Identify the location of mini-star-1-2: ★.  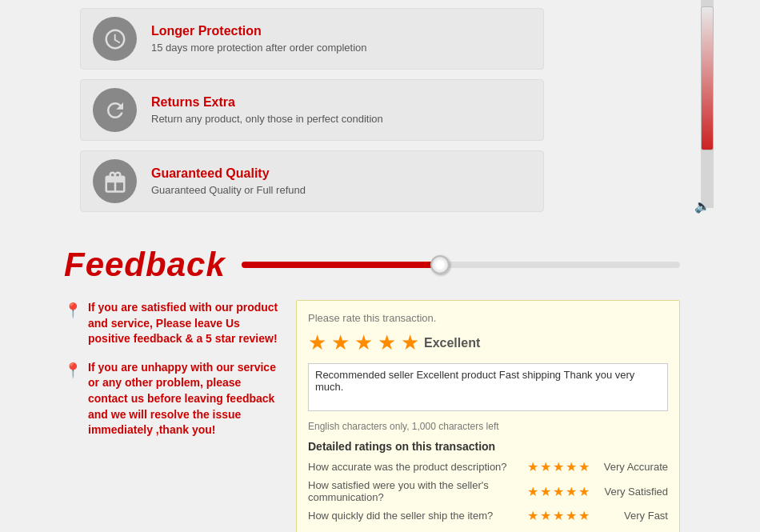
(546, 491).